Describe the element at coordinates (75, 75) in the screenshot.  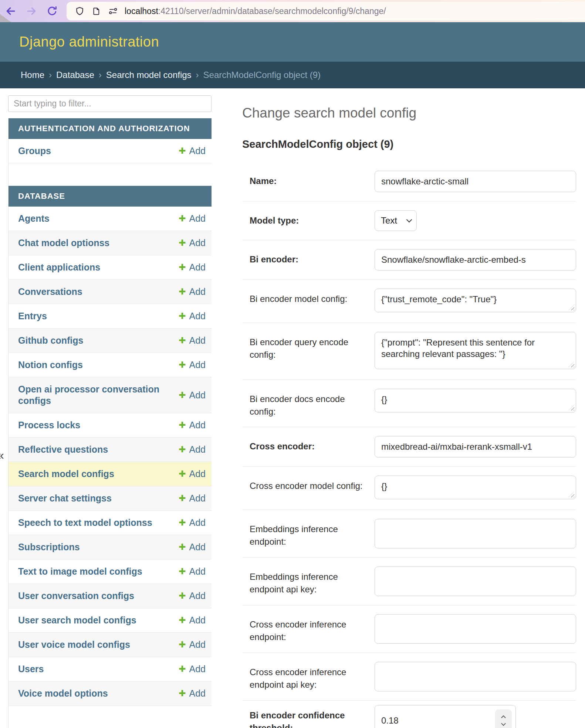
I see `breadcrumb-database: Database` at that location.